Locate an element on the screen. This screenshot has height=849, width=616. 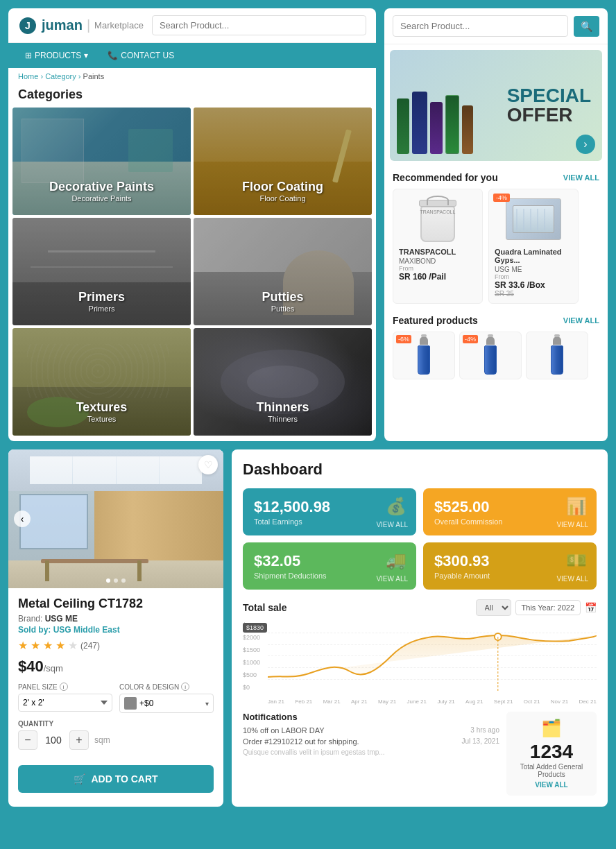
product-price: SR 160 /Pail is located at coordinates (438, 277).